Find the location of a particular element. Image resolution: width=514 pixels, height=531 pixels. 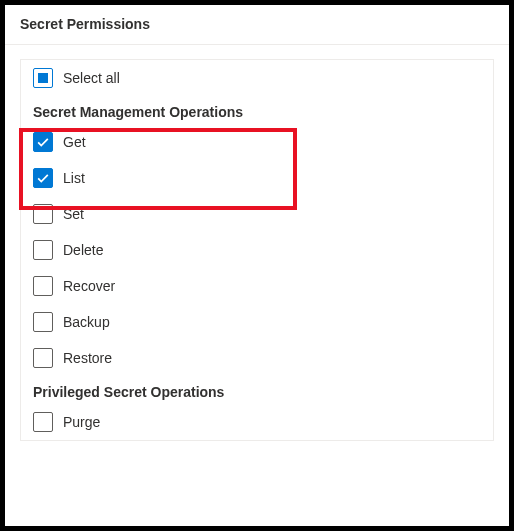

perm-purge-label: Purge is located at coordinates (82, 422).